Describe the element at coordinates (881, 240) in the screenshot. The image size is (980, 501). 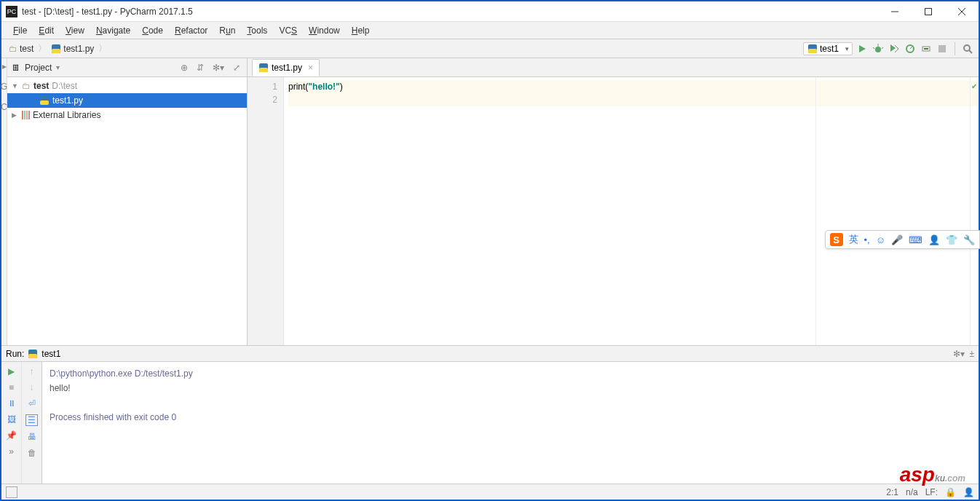
I see `ime-emoji-icon: ☺` at that location.